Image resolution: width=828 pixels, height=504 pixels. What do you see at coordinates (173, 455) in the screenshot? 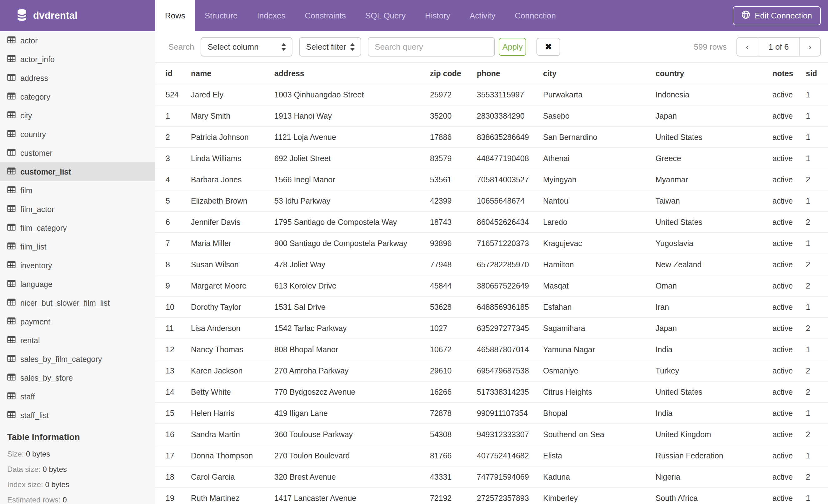
I see `table-cell: 17` at bounding box center [173, 455].